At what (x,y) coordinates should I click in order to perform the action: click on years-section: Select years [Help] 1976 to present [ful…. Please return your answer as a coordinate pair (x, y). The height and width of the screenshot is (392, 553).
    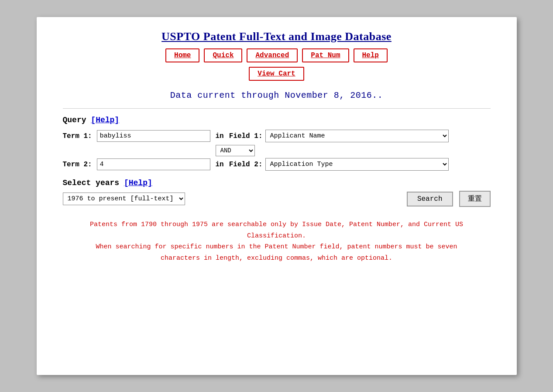
    Looking at the image, I should click on (277, 193).